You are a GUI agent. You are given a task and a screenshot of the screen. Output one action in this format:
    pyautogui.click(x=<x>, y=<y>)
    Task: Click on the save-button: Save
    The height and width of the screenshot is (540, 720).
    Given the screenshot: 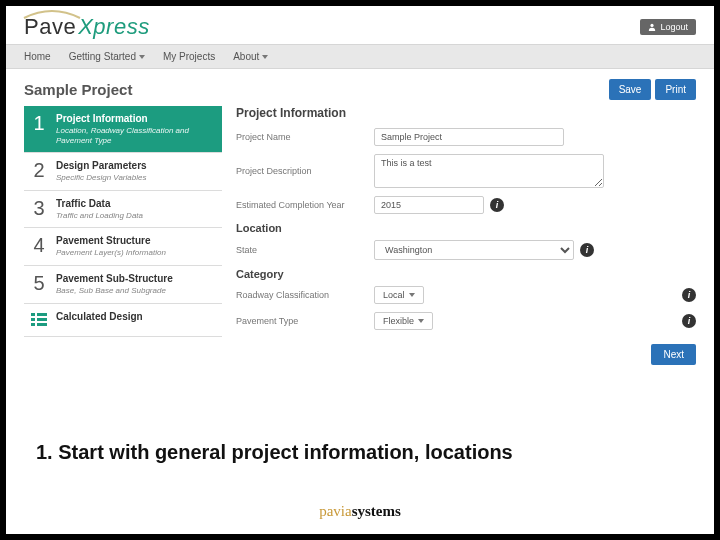 What is the action you would take?
    pyautogui.click(x=630, y=90)
    